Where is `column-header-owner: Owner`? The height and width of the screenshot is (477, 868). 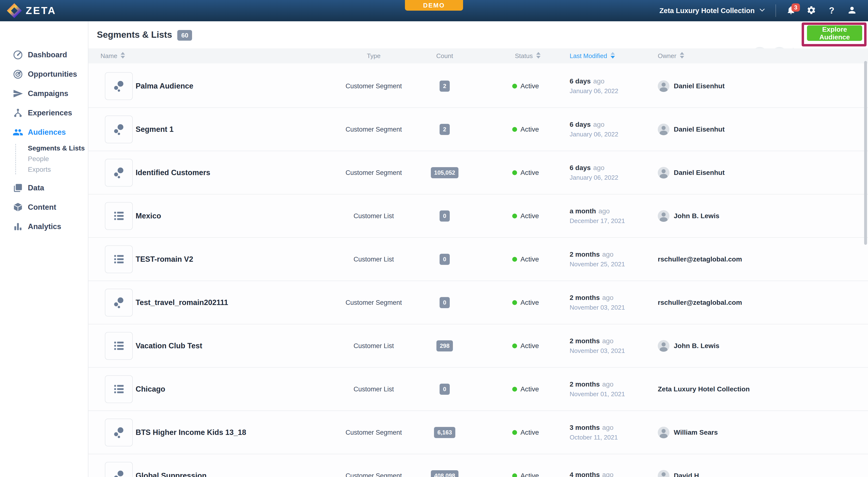
column-header-owner: Owner is located at coordinates (671, 56).